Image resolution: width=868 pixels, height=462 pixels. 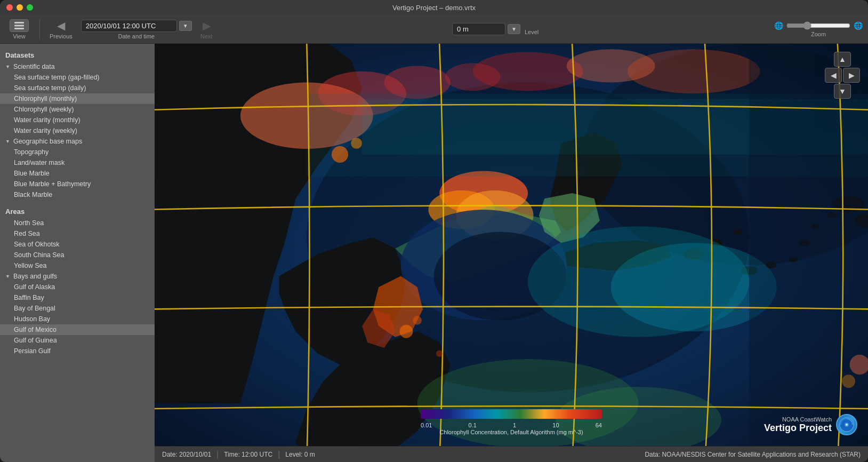 I want to click on item-label: Red Sea, so click(x=27, y=234).